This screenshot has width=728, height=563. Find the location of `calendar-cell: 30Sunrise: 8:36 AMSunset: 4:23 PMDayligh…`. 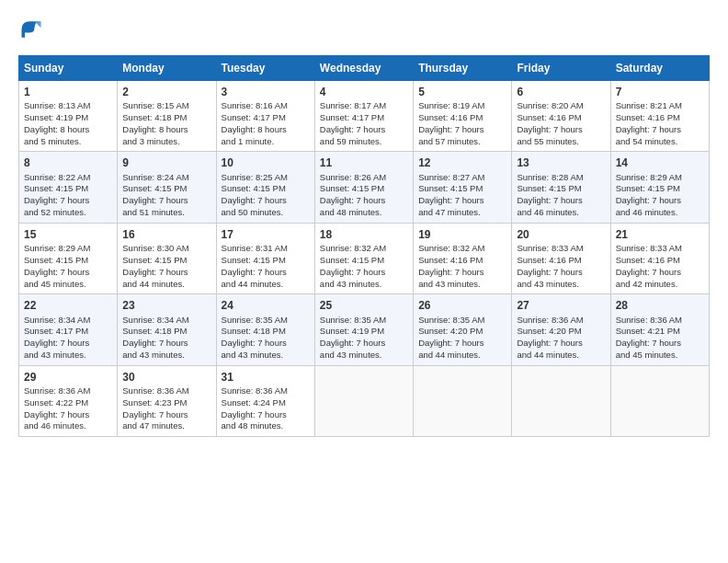

calendar-cell: 30Sunrise: 8:36 AMSunset: 4:23 PMDayligh… is located at coordinates (167, 401).